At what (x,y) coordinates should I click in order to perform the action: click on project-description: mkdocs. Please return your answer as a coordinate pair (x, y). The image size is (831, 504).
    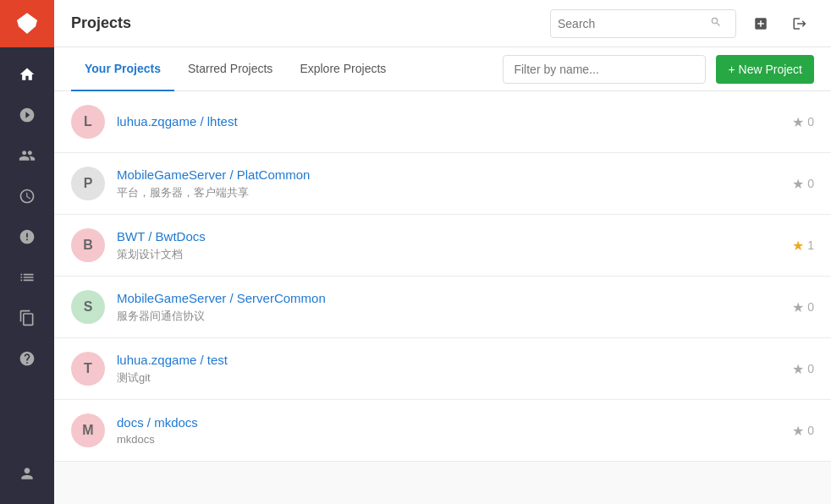
    Looking at the image, I should click on (449, 440).